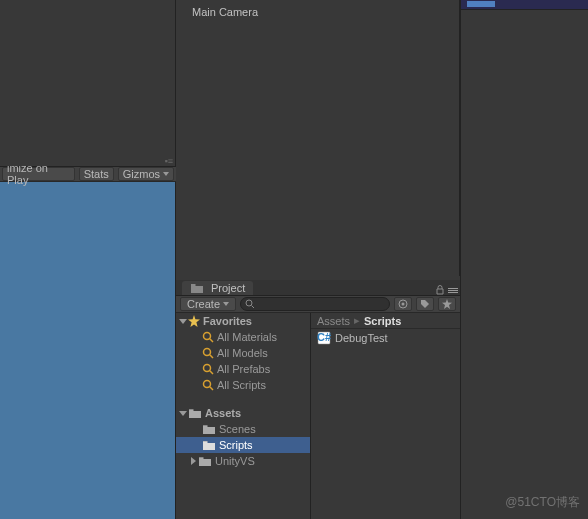 Image resolution: width=588 pixels, height=519 pixels. What do you see at coordinates (386, 416) in the screenshot?
I see `project-content: Assets ▸ Scripts C# DebugTest` at bounding box center [386, 416].